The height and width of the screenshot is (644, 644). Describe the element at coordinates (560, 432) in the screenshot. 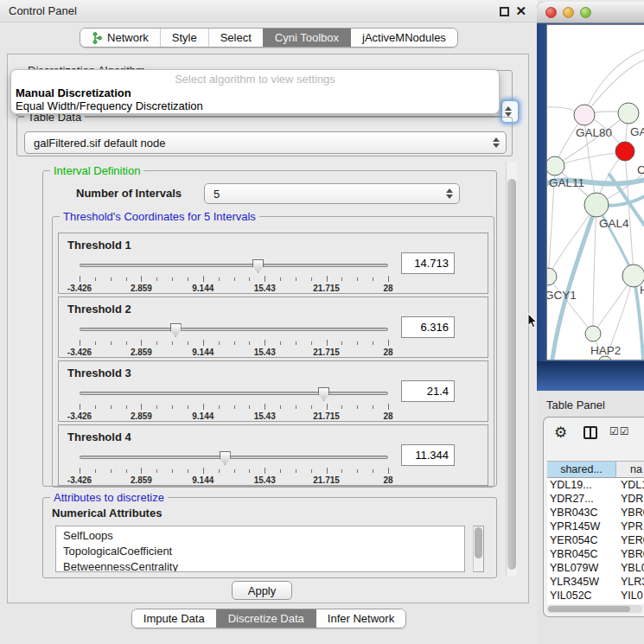

I see `gear-icon: ⚙` at that location.